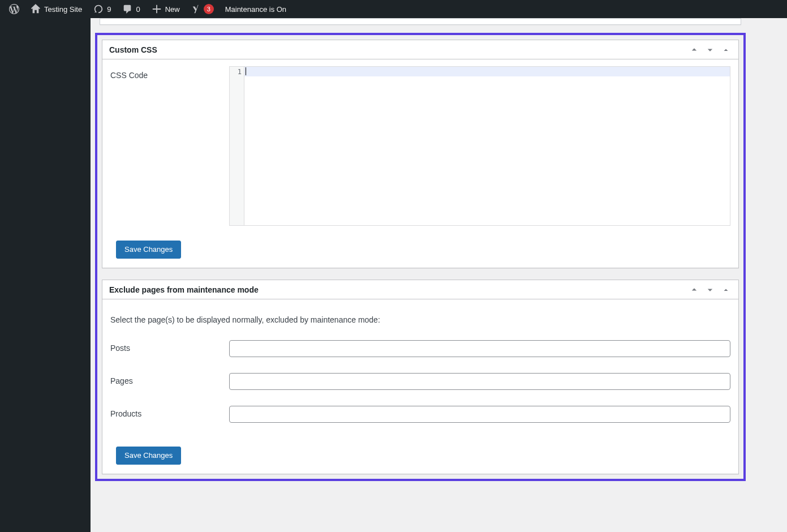 The width and height of the screenshot is (787, 532). What do you see at coordinates (184, 290) in the screenshot?
I see `panel-title: Exclude pages from maintenance mode` at bounding box center [184, 290].